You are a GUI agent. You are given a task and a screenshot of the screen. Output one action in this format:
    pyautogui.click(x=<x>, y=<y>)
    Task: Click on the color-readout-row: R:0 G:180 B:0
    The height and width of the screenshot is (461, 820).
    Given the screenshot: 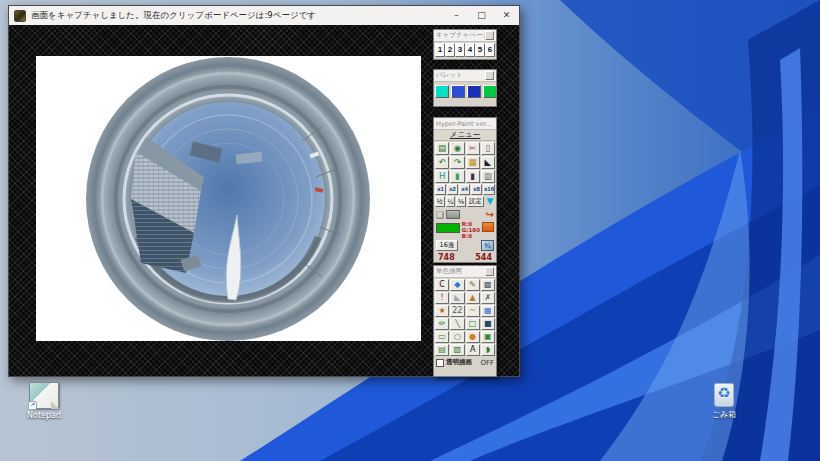 What is the action you would take?
    pyautogui.click(x=465, y=230)
    